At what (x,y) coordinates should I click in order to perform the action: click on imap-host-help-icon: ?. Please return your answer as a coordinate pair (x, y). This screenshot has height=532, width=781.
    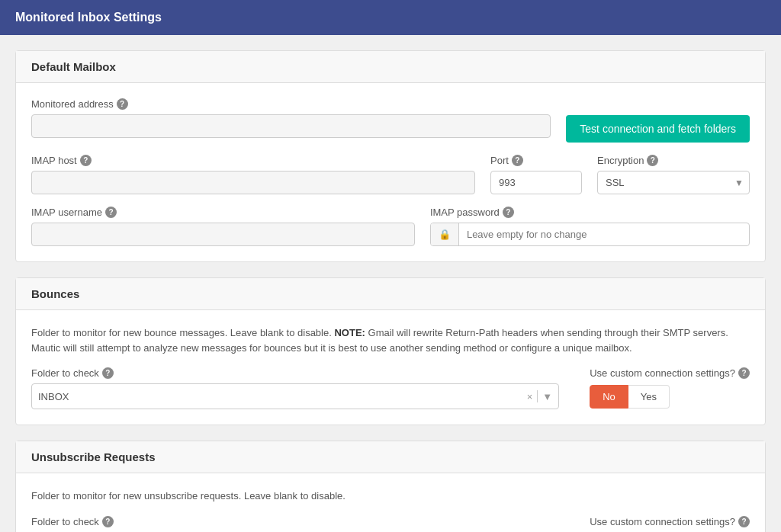
    Looking at the image, I should click on (85, 160).